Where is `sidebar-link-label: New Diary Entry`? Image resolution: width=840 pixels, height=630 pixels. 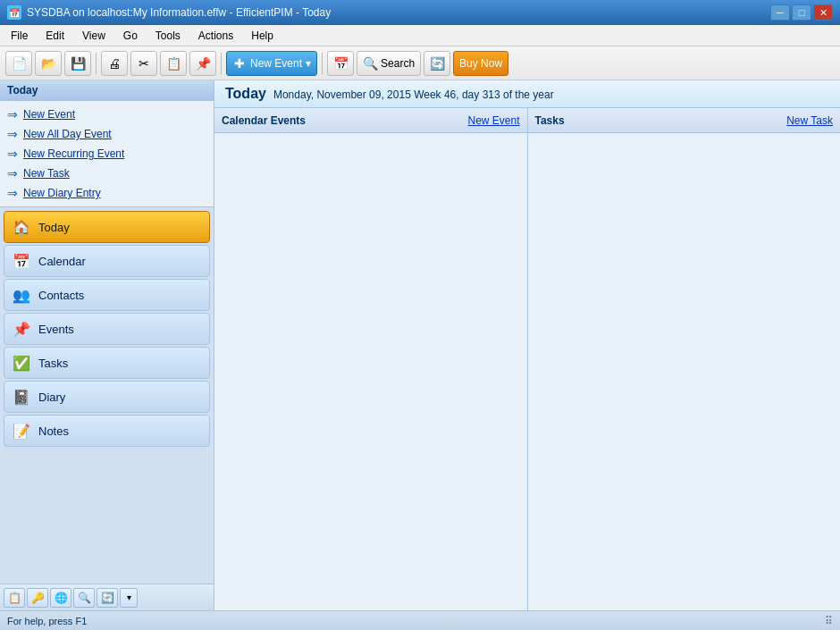 sidebar-link-label: New Diary Entry is located at coordinates (63, 193).